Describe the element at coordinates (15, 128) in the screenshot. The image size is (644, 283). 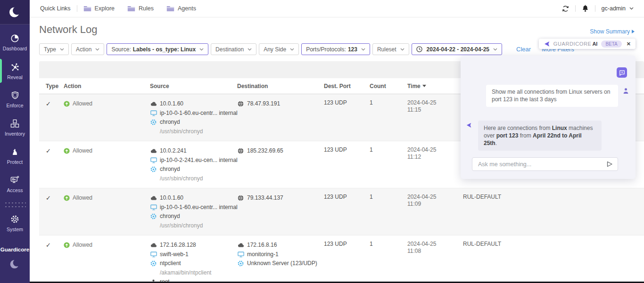
I see `sidebar-item-inventory: Inventory` at that location.